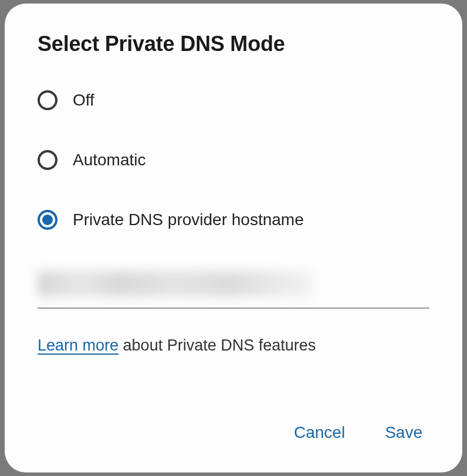  I want to click on radio-label-off: Off, so click(83, 100).